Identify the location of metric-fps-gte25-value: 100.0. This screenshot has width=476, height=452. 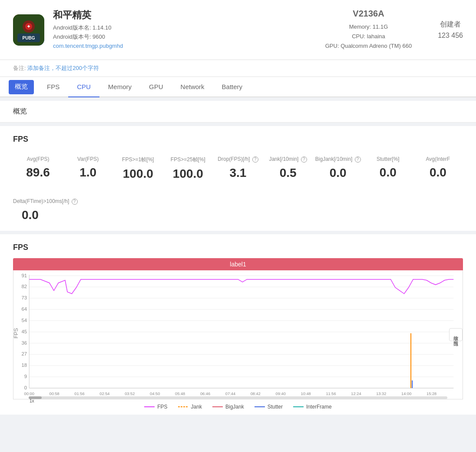
(188, 174).